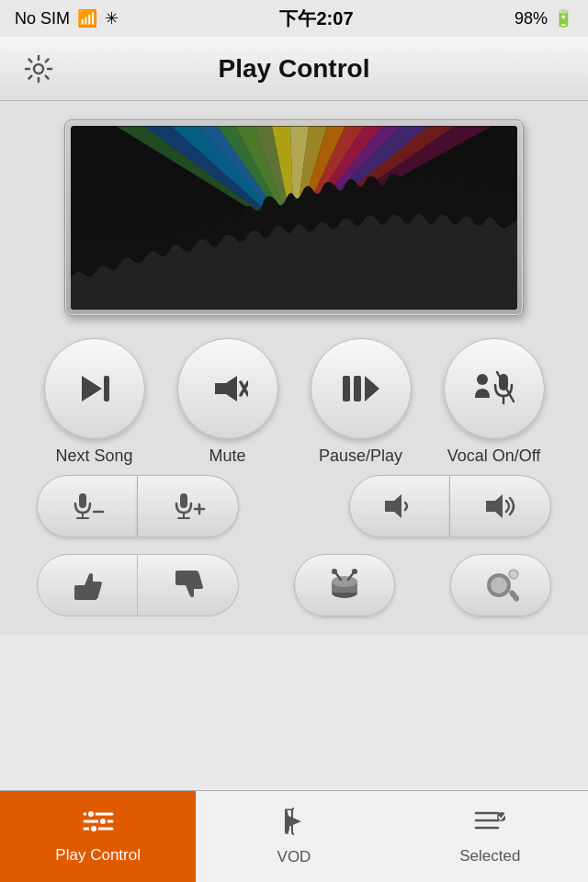  What do you see at coordinates (294, 857) in the screenshot?
I see `tab-vod-label: VOD` at bounding box center [294, 857].